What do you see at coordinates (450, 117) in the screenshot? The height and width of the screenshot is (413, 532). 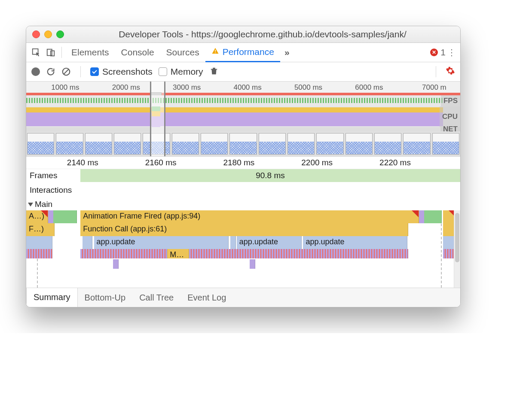 I see `cpu-lane-label: CPU` at bounding box center [450, 117].